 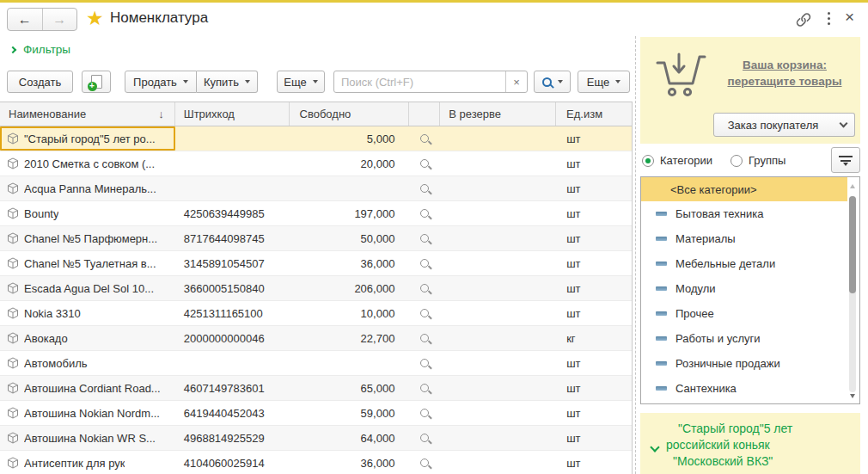 I want to click on forward-button: →, so click(x=60, y=19).